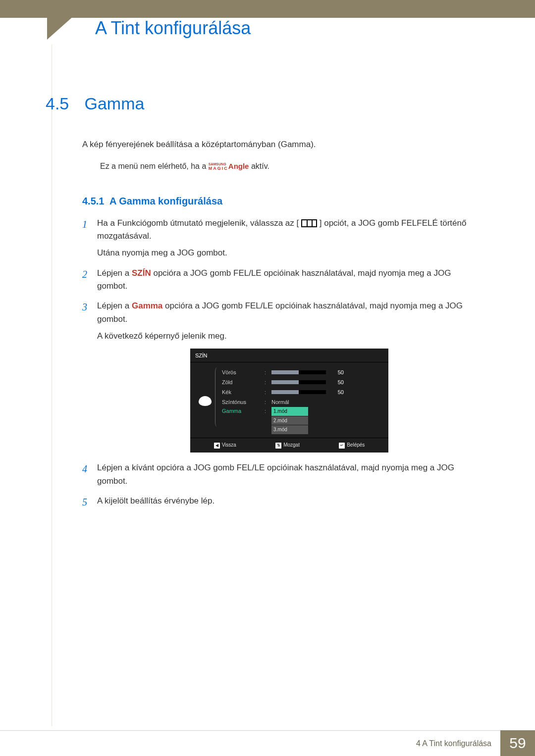 This screenshot has height=756, width=535. Describe the element at coordinates (282, 280) in the screenshot. I see `step-2: 2 Lépjen a SZÍN opcióra a JOG gomb FEL/L…` at that location.